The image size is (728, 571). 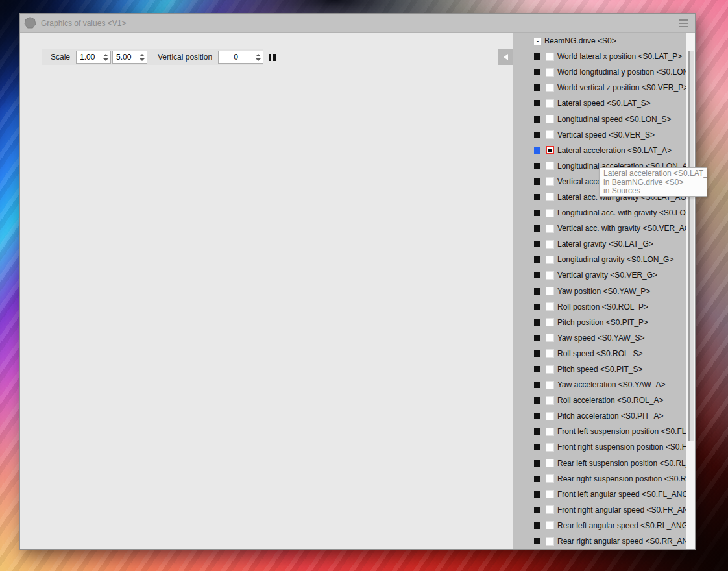 What do you see at coordinates (600, 228) in the screenshot?
I see `tree-item: Vertical acc. with gravity <S0.VER_AG>` at bounding box center [600, 228].